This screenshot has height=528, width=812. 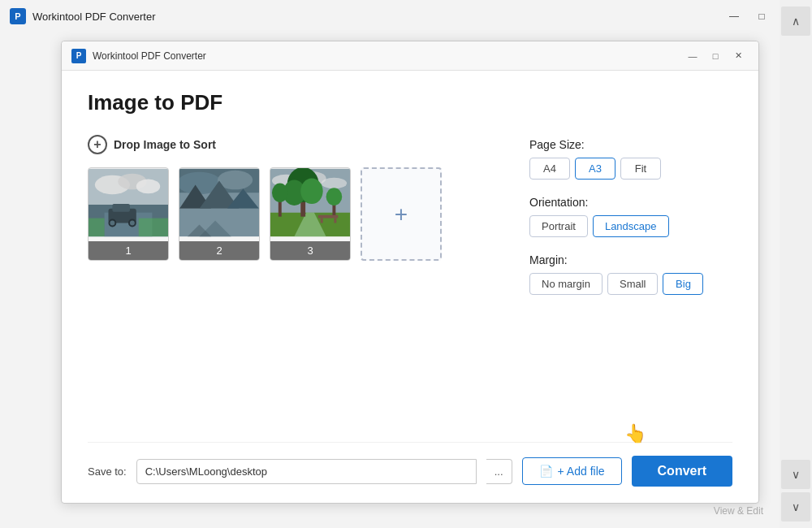 What do you see at coordinates (682, 471) in the screenshot?
I see `convert-button: Convert` at bounding box center [682, 471].